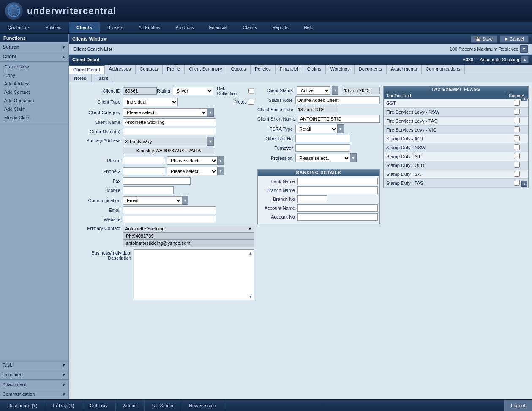  What do you see at coordinates (338, 217) in the screenshot?
I see `account-no-input` at bounding box center [338, 217].